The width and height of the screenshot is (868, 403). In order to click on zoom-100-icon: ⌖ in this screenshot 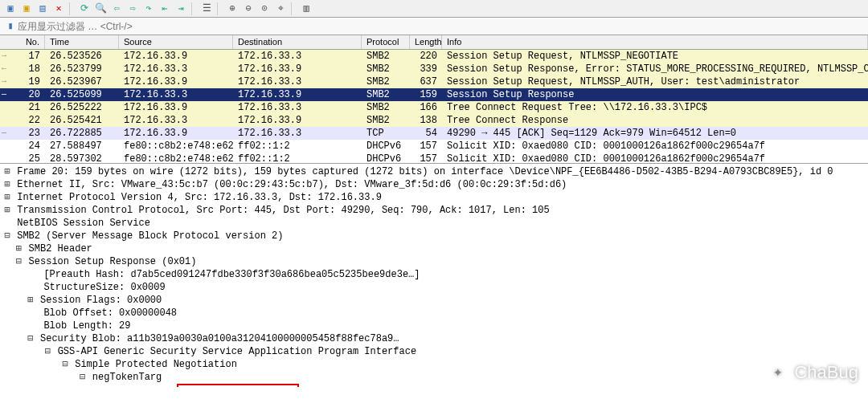, I will do `click(280, 9)`.